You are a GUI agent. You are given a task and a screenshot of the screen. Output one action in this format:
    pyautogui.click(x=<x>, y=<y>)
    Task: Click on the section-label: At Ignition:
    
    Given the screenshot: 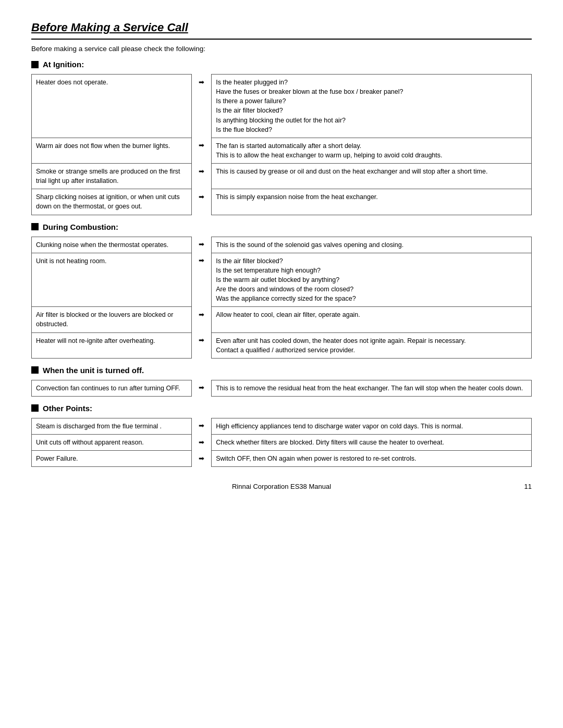 What is the action you would take?
    pyautogui.click(x=64, y=65)
    